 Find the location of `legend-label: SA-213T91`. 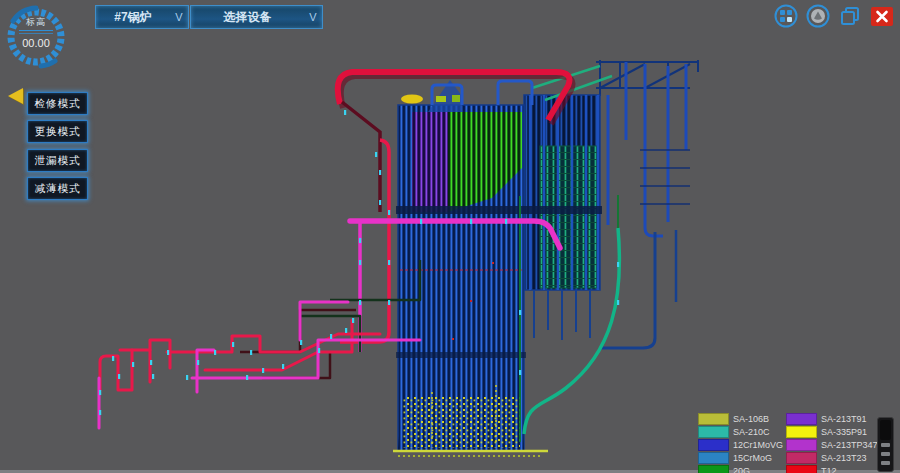

legend-label: SA-213T91 is located at coordinates (844, 419).